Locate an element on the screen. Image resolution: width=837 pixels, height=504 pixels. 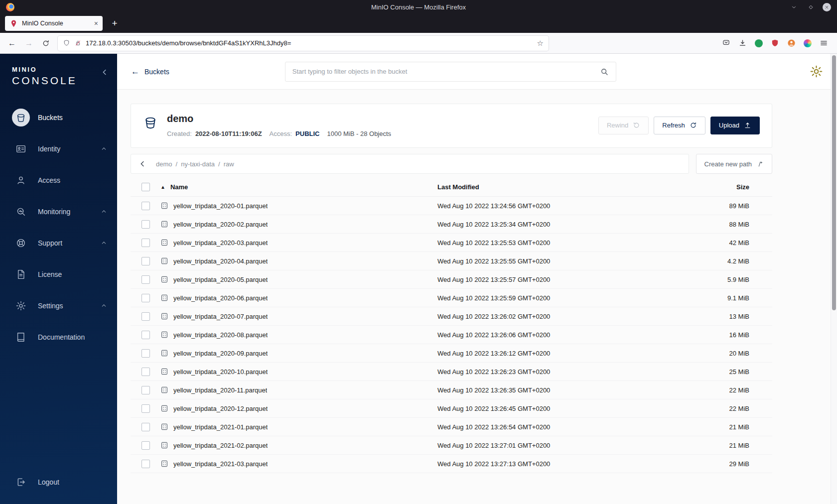
object-name: yellow_tripdata_2020-07.parquet is located at coordinates (220, 317).